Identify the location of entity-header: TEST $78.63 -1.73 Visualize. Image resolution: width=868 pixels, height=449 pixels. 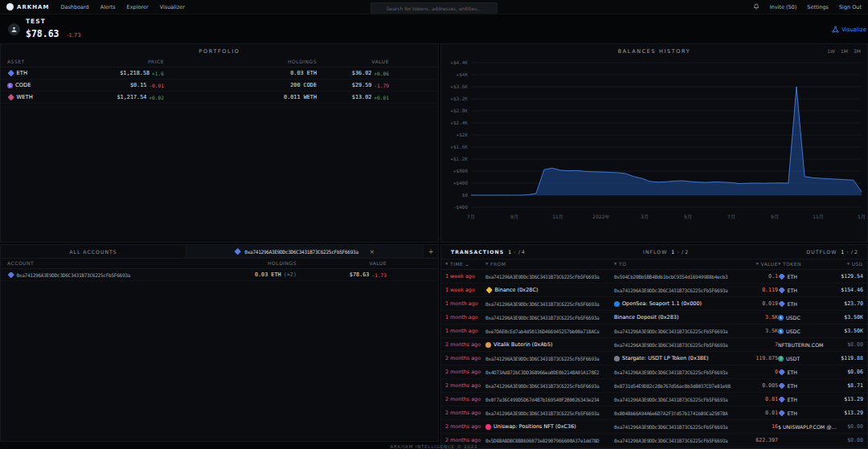
(434, 29).